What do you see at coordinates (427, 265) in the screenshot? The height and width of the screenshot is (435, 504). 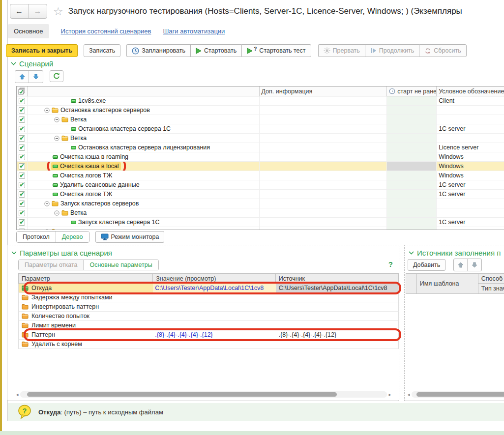 I see `add-button: Добавить` at bounding box center [427, 265].